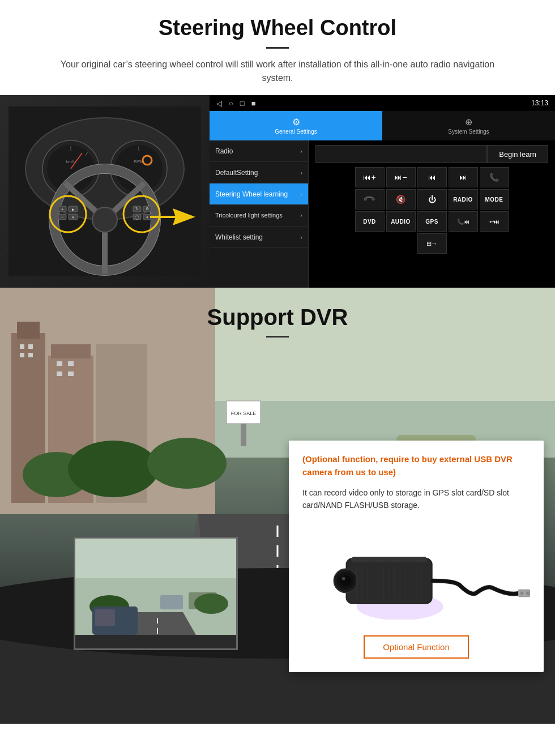 The height and width of the screenshot is (756, 555). What do you see at coordinates (540, 103) in the screenshot?
I see `statusbar-time: 13:13` at bounding box center [540, 103].